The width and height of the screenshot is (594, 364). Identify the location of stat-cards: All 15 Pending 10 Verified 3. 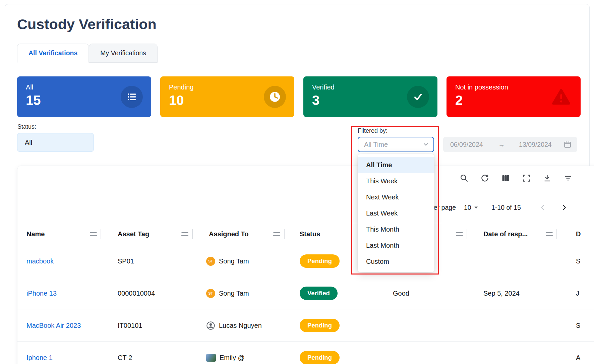
(299, 97).